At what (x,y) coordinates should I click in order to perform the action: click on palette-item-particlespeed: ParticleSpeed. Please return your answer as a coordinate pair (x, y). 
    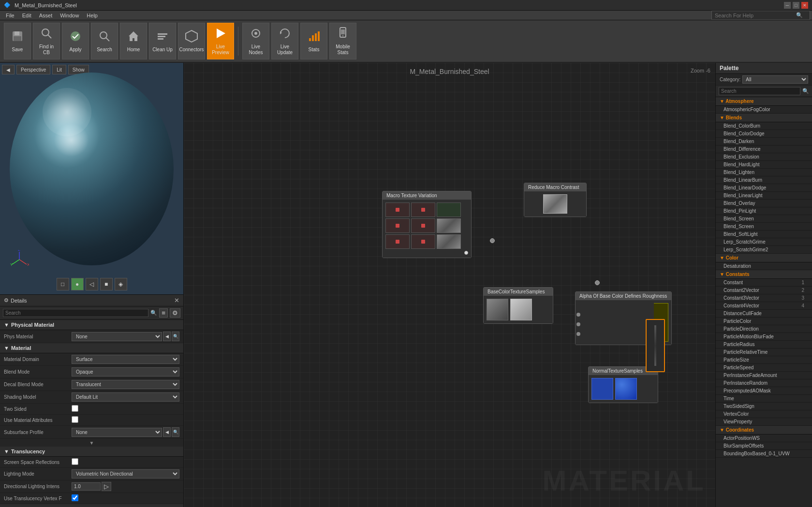
    Looking at the image, I should click on (764, 368).